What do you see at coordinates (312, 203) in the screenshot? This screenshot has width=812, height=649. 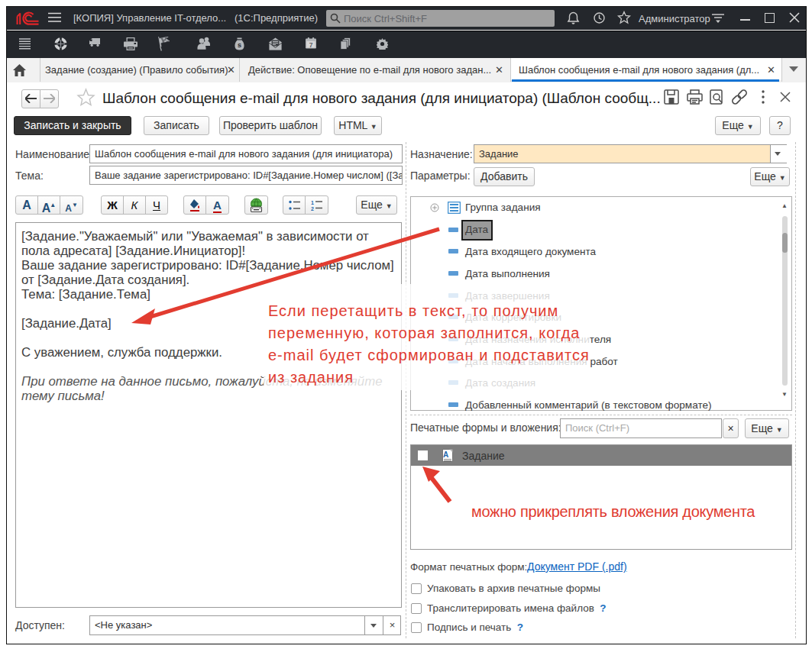 I see `svg-text: 1` at bounding box center [312, 203].